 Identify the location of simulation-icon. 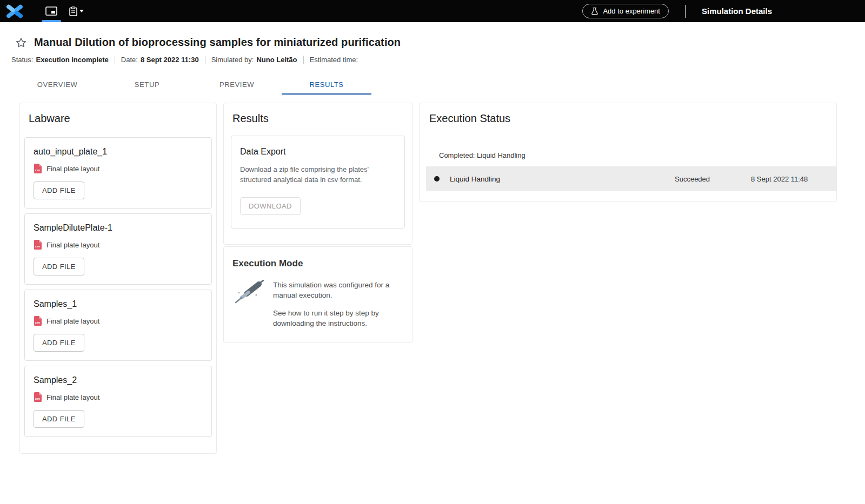
(51, 11).